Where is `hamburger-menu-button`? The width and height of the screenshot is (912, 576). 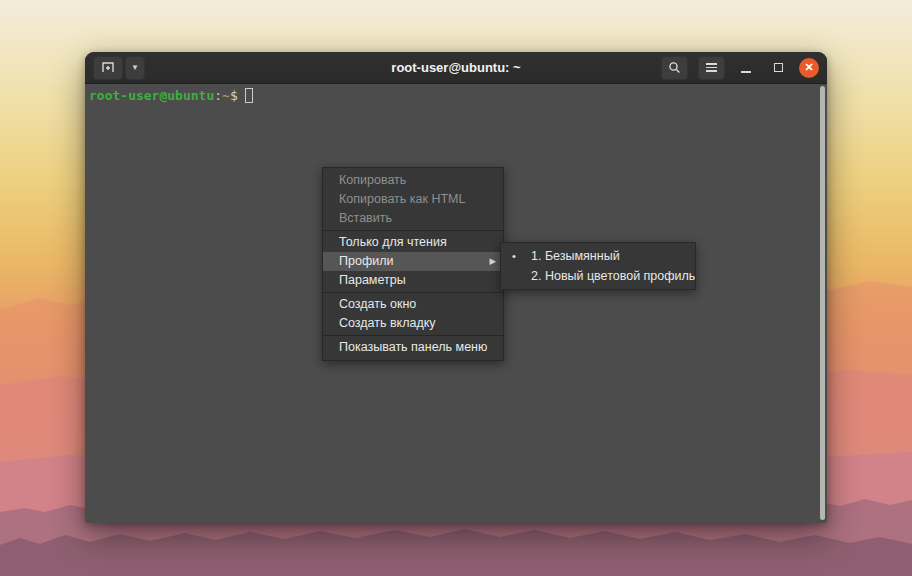
hamburger-menu-button is located at coordinates (712, 68).